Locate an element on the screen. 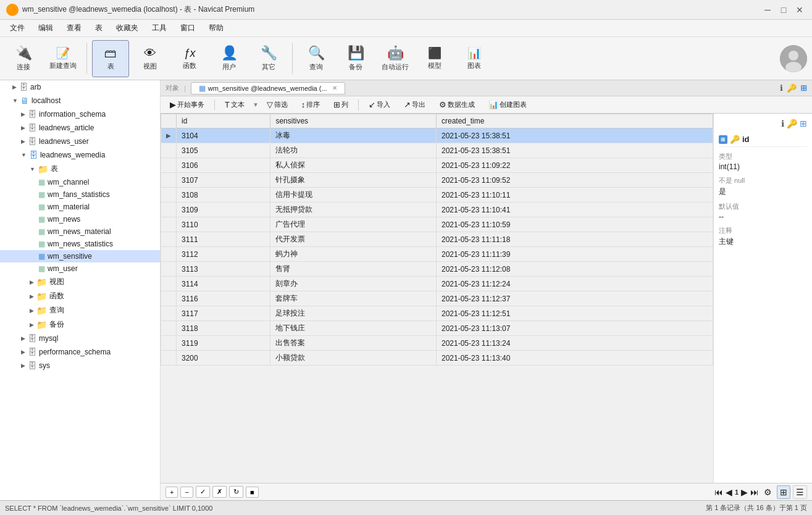 This screenshot has height=515, width=812. table-row: 3106私人侦探2021-05-23 11:09:22 is located at coordinates (437, 165).